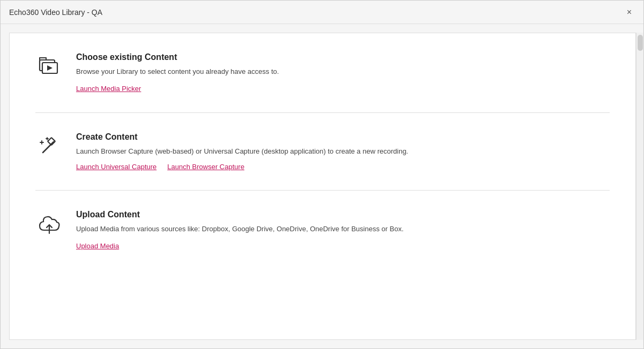 The width and height of the screenshot is (644, 349). Describe the element at coordinates (56, 12) in the screenshot. I see `window-title: Echo360 Video Library - QA` at that location.